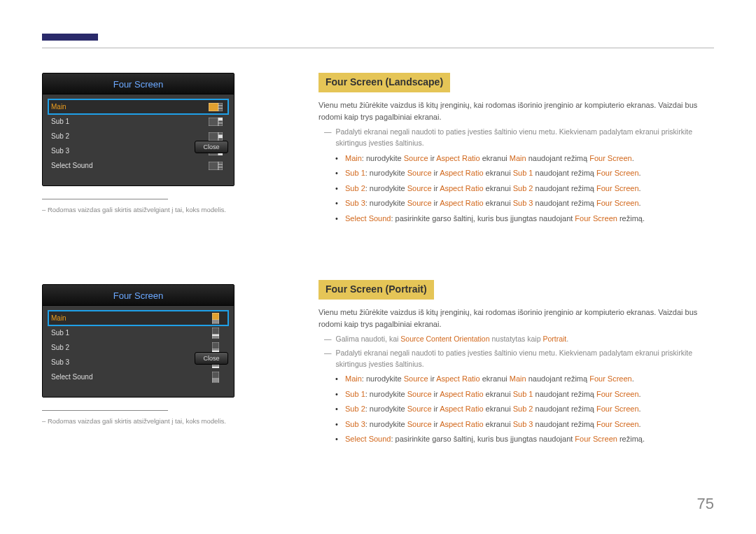 The height and width of the screenshot is (534, 756). I want to click on layout-sound-icon, so click(216, 166).